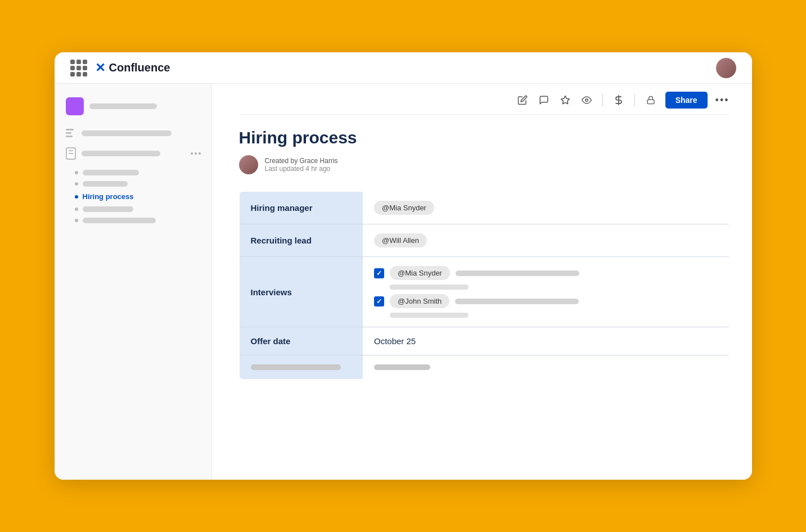  What do you see at coordinates (546, 368) in the screenshot?
I see `value-placeholder` at bounding box center [546, 368].